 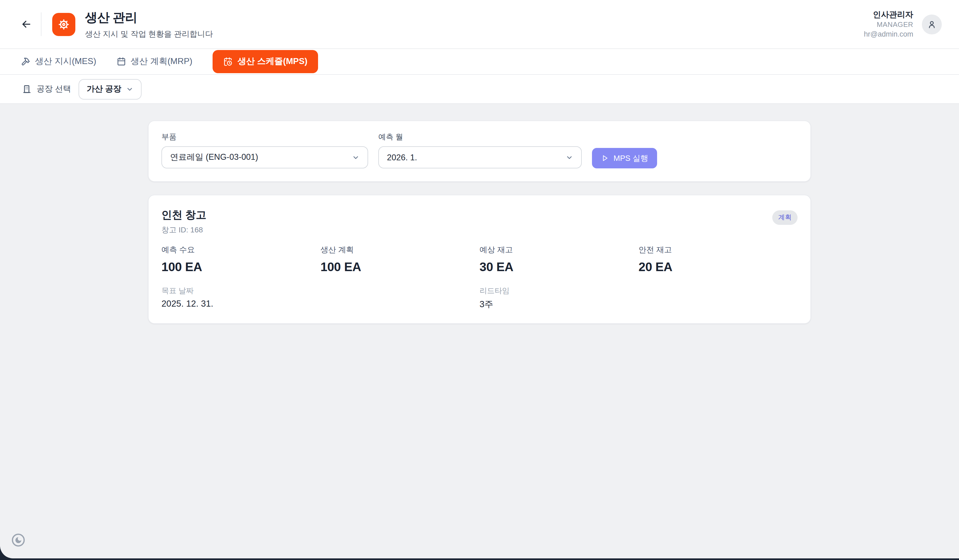 What do you see at coordinates (559, 298) in the screenshot?
I see `detail-lead-time: 리드타임 3주` at bounding box center [559, 298].